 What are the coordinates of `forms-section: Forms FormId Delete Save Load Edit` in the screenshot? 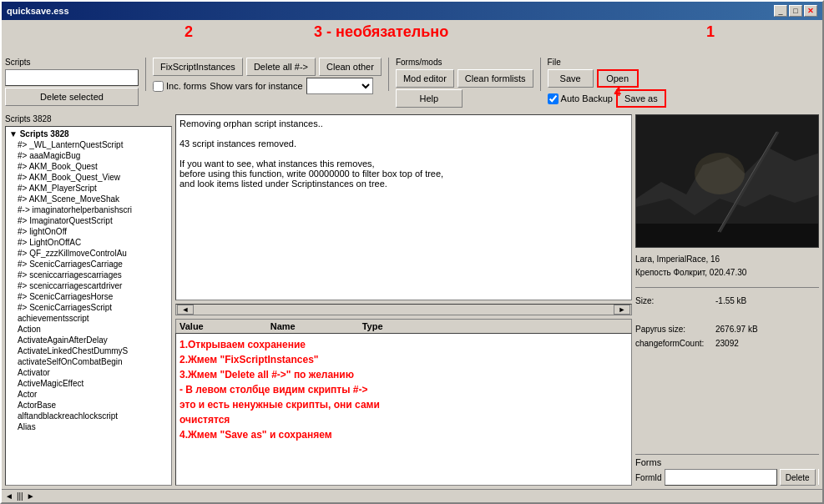 It's located at (727, 469).